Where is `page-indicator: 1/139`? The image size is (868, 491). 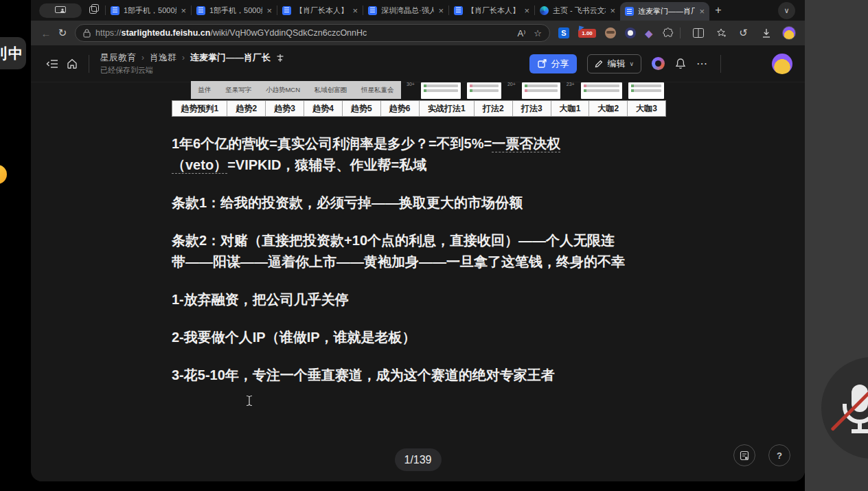
page-indicator: 1/139 is located at coordinates (418, 460).